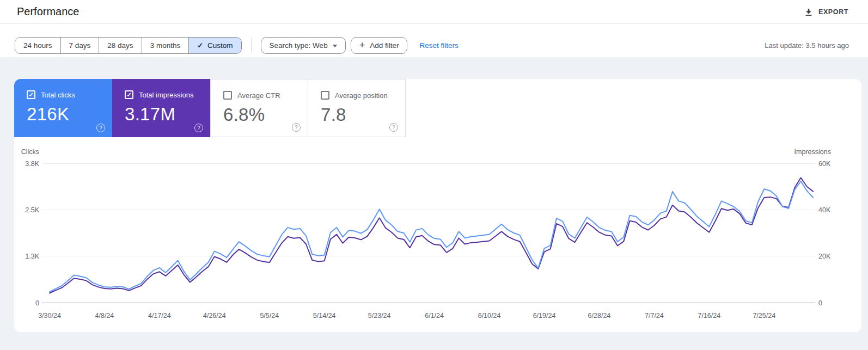 This screenshot has height=350, width=868. I want to click on metric-value: 7.8, so click(363, 115).